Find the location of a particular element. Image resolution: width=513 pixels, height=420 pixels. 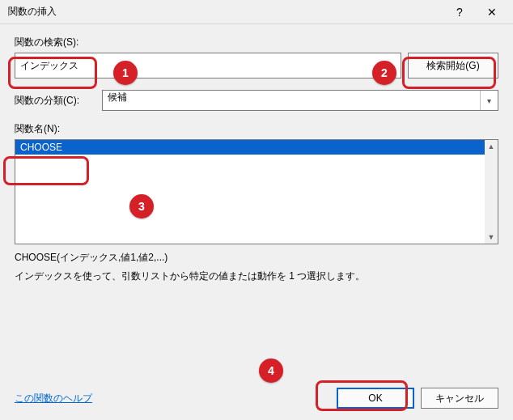

scroll-down-icon: ▼ is located at coordinates (491, 237).